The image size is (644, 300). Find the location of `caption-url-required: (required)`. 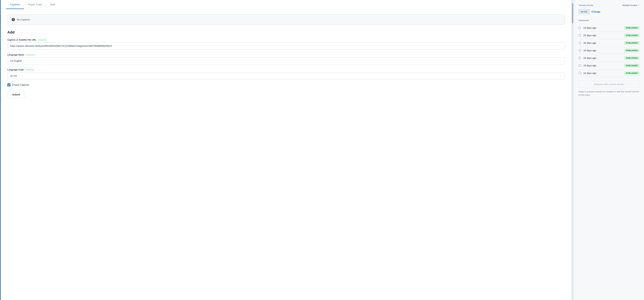

caption-url-required: (required) is located at coordinates (42, 40).